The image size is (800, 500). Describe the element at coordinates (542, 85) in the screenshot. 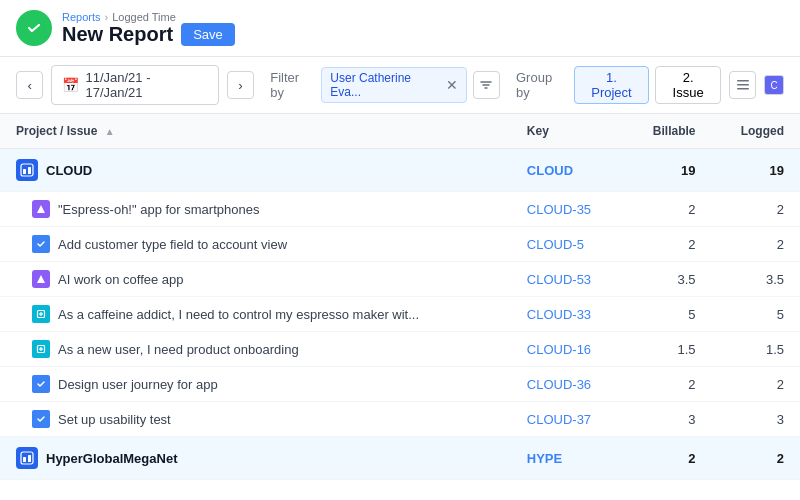

I see `group-label: Group by` at that location.